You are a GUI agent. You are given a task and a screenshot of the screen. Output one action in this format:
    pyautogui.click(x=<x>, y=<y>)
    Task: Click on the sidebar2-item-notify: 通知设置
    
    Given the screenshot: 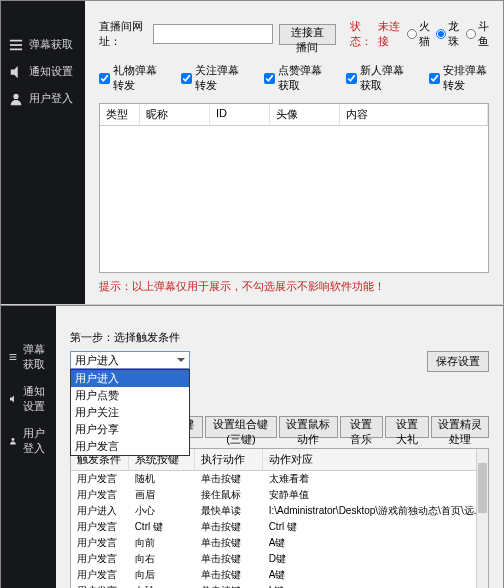 What is the action you would take?
    pyautogui.click(x=28, y=399)
    